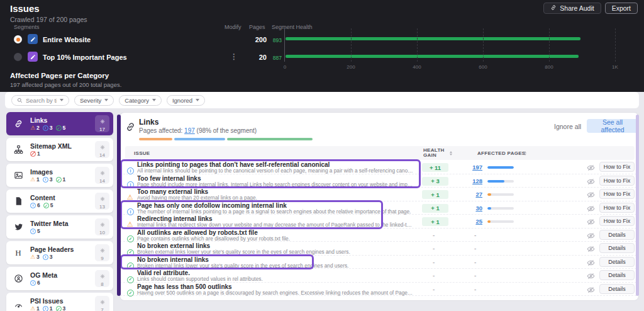  Describe the element at coordinates (451, 154) in the screenshot. I see `sort-health-gain-icon` at that location.